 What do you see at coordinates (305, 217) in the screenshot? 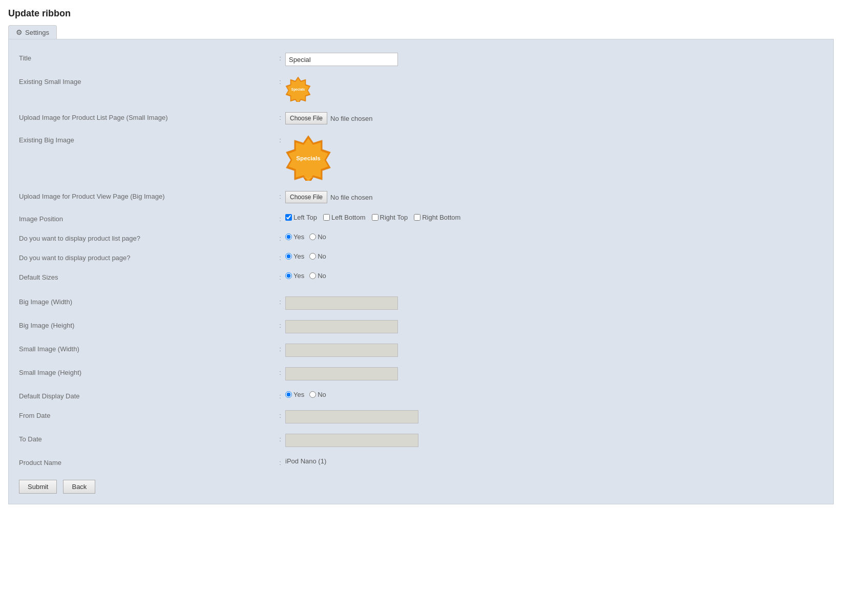
I see `label-left-top: Left Top` at bounding box center [305, 217].